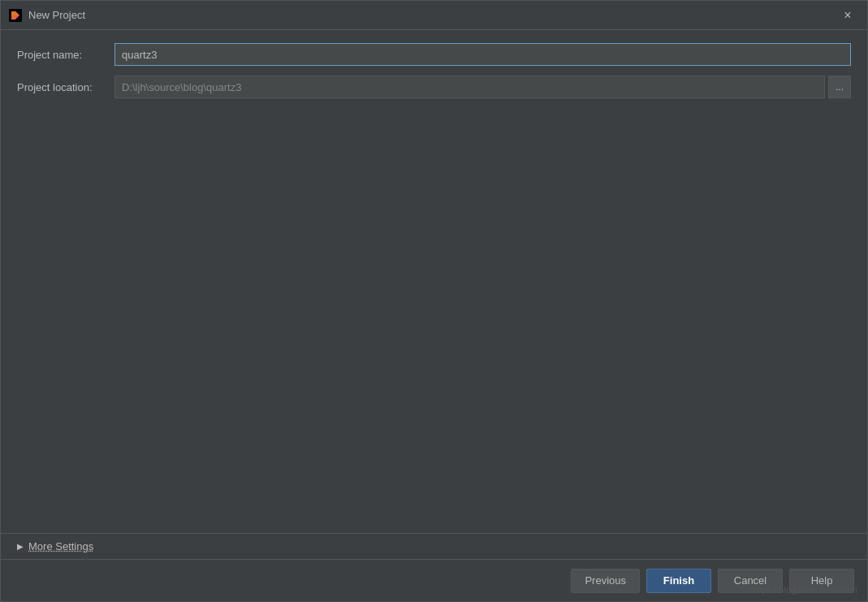  Describe the element at coordinates (434, 87) in the screenshot. I see `project-location-row: Project location: ...` at that location.